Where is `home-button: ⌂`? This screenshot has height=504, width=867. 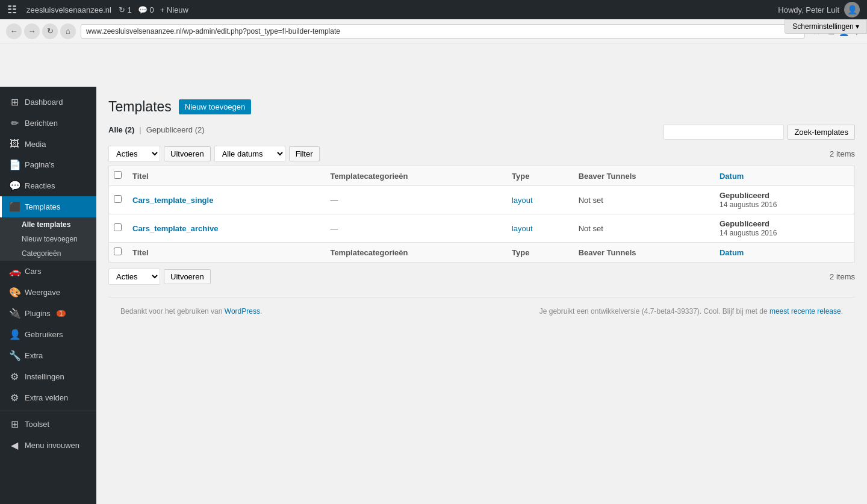 home-button: ⌂ is located at coordinates (68, 31).